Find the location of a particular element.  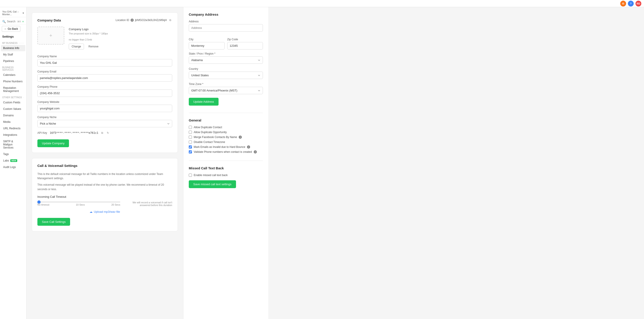

workspace-chevron: ▾ is located at coordinates (23, 13).